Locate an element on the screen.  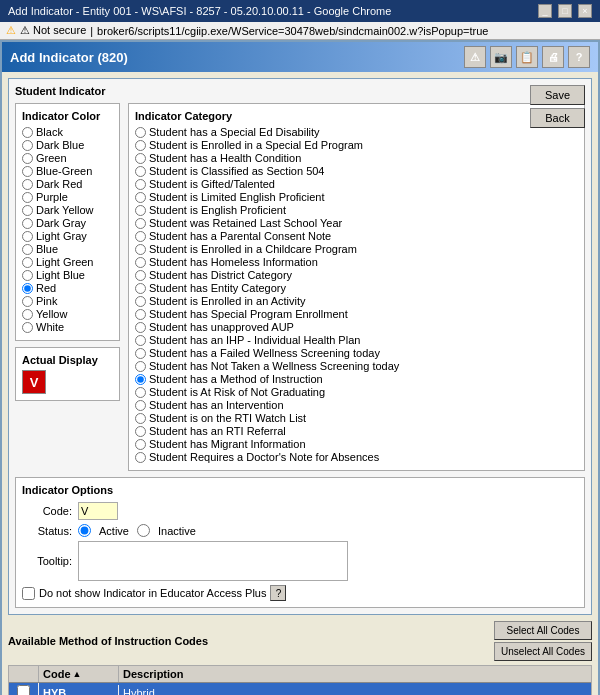
copy-icon: 📋 is located at coordinates (527, 57).